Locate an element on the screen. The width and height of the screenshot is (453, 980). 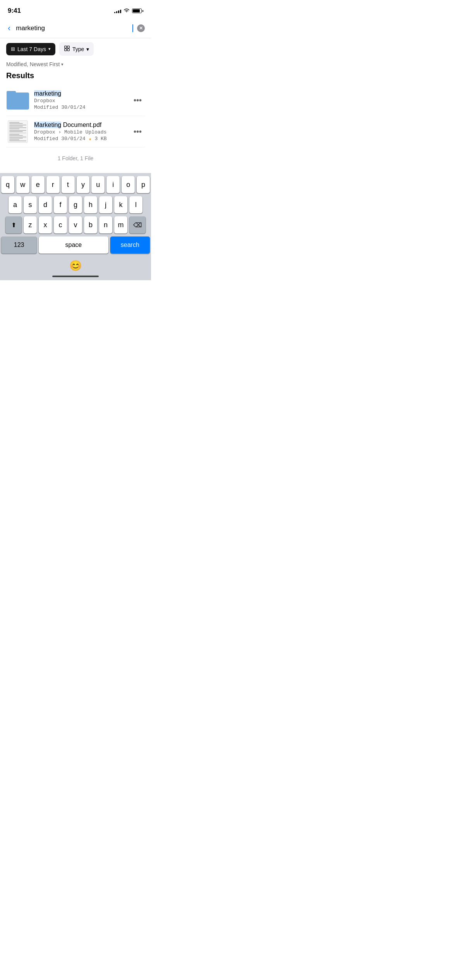
key-q: q is located at coordinates (8, 185).